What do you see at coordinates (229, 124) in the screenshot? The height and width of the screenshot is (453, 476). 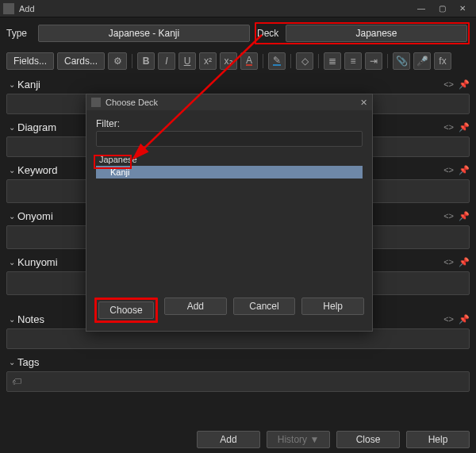 I see `filter-label: Filter:` at bounding box center [229, 124].